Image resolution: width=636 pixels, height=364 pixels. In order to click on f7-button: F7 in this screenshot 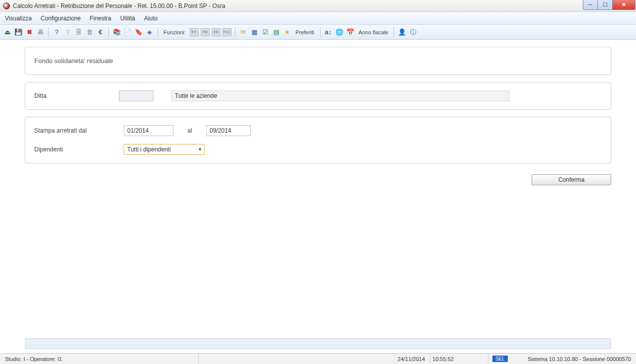, I will do `click(194, 32)`.